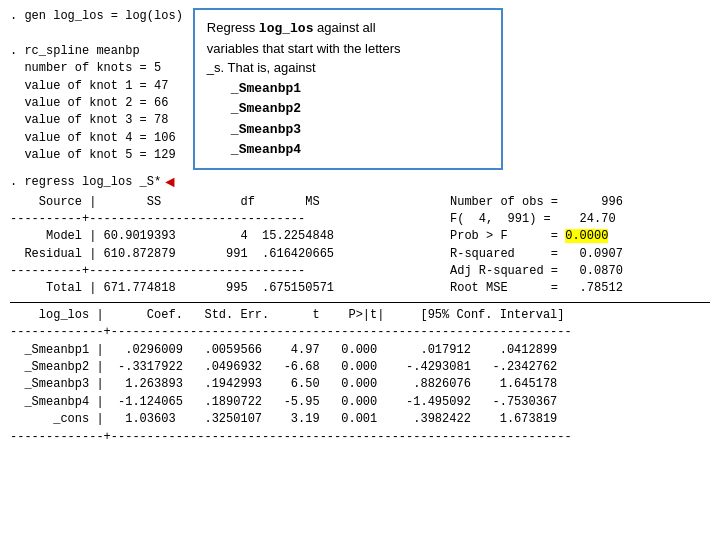 Image resolution: width=720 pixels, height=540 pixels. What do you see at coordinates (292, 28) in the screenshot?
I see `tooltip-line1: Regress log_los against all` at bounding box center [292, 28].